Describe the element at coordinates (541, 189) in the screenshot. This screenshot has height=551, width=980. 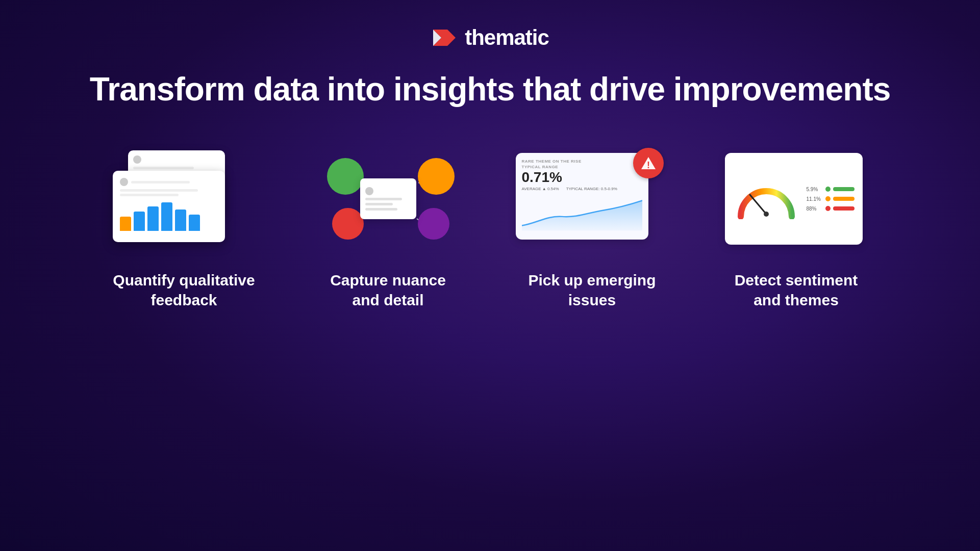
I see `chart-average-label: AVERAGE ▲ 0.54%` at that location.